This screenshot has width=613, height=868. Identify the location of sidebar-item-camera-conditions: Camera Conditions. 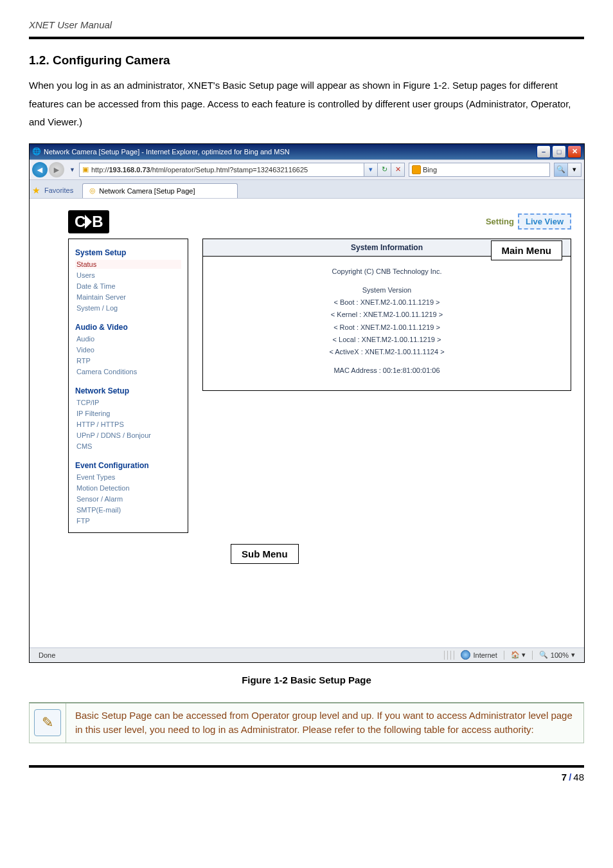
(129, 372).